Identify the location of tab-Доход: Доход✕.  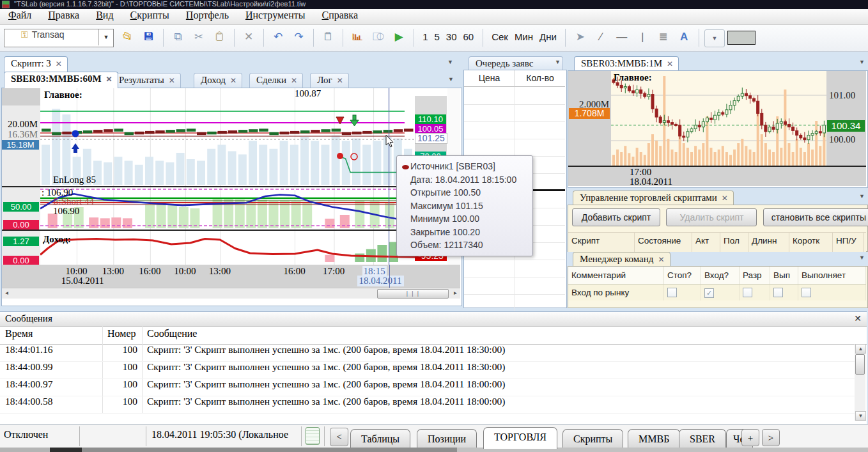
(218, 81).